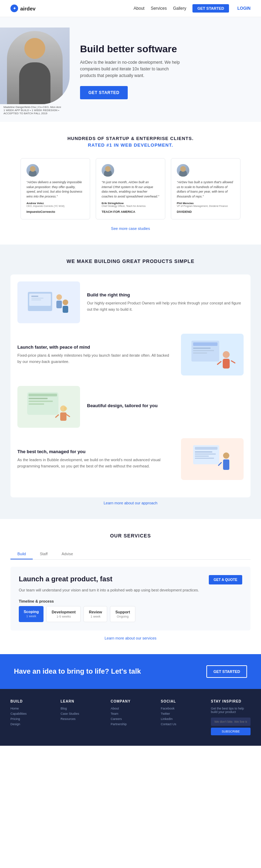 The width and height of the screenshot is (261, 868). Describe the element at coordinates (130, 355) in the screenshot. I see `feature-row-1: Launch faster, with peace of mind Fixed-…` at that location.